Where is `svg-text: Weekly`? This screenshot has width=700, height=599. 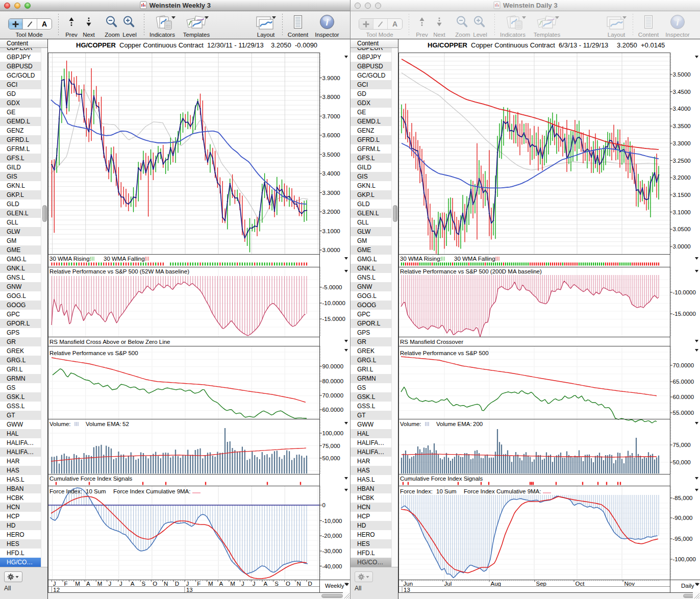 svg-text: Weekly is located at coordinates (335, 586).